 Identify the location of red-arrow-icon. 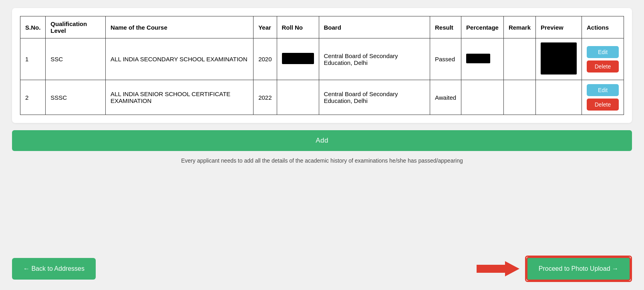
(498, 269).